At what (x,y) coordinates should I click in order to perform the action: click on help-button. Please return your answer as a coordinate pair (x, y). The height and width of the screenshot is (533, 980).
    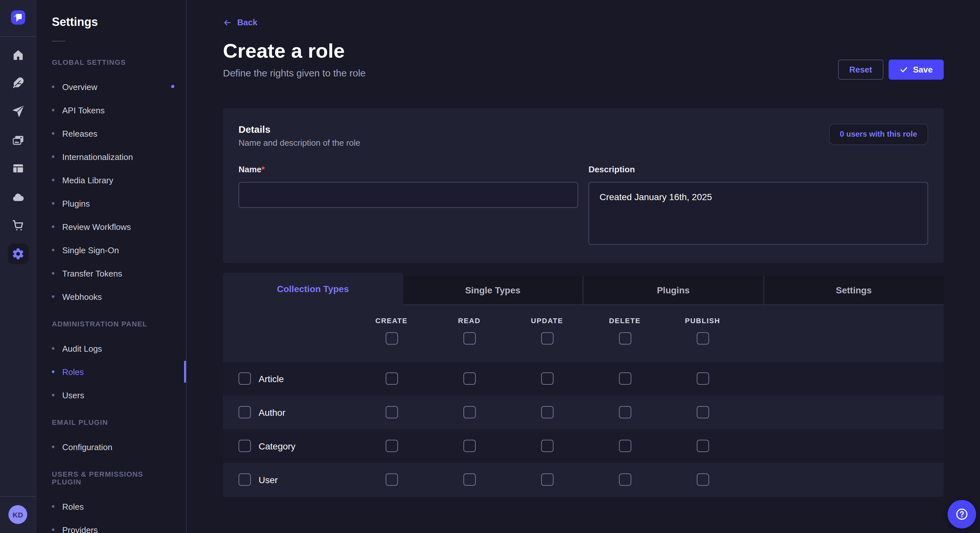
    Looking at the image, I should click on (962, 514).